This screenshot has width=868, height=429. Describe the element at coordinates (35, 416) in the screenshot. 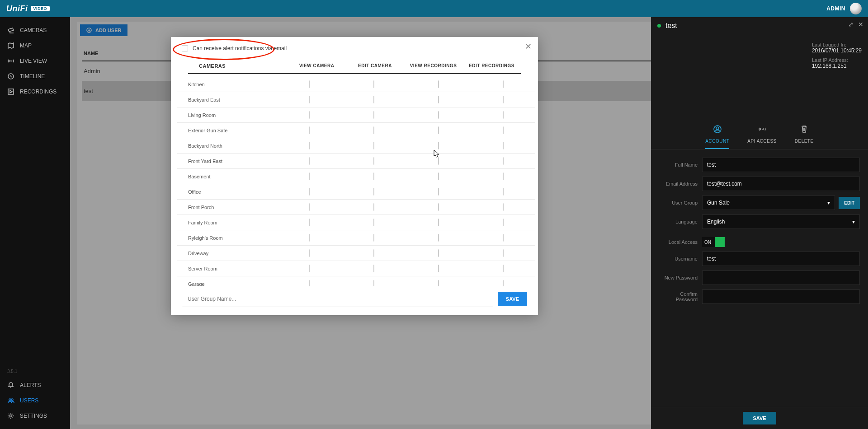

I see `nav-settings: SETTINGS` at that location.